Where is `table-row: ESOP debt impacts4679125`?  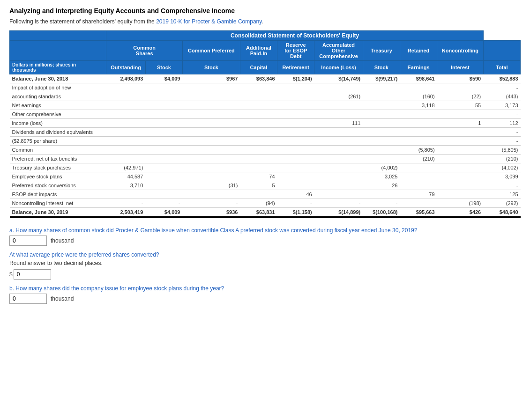 table-row: ESOP debt impacts4679125 is located at coordinates (265, 195).